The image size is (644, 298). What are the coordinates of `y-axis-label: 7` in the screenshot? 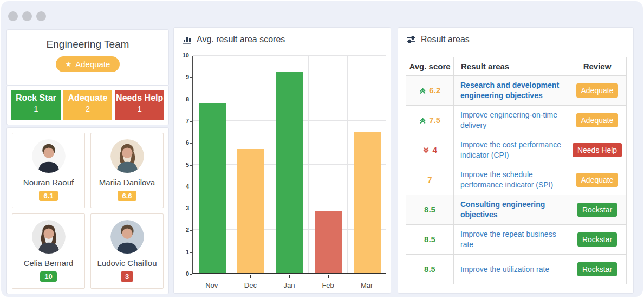 It's located at (183, 121).